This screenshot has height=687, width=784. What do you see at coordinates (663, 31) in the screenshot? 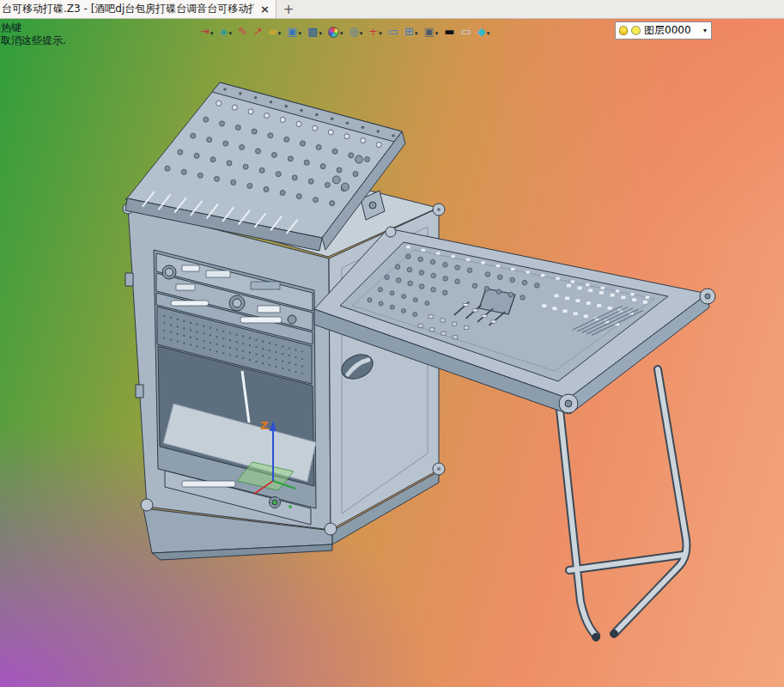
I see `layer-combo: 图层0000 ▾` at bounding box center [663, 31].